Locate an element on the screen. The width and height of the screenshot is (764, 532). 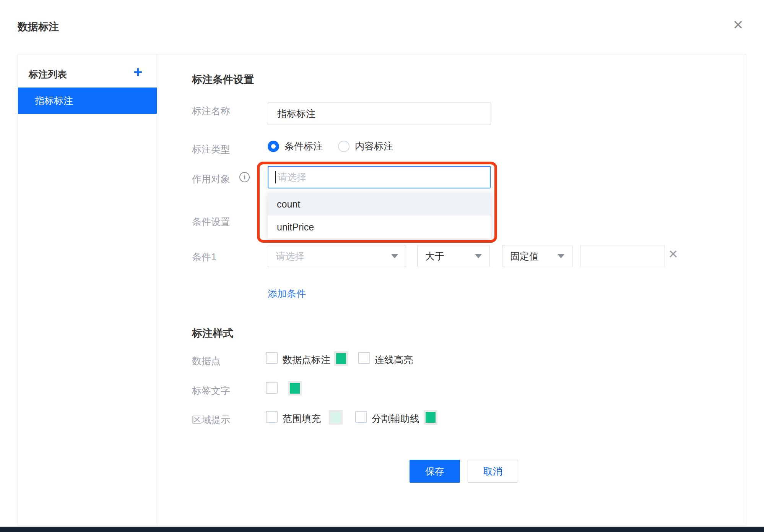
condition-operator-select: 大于 is located at coordinates (454, 256).